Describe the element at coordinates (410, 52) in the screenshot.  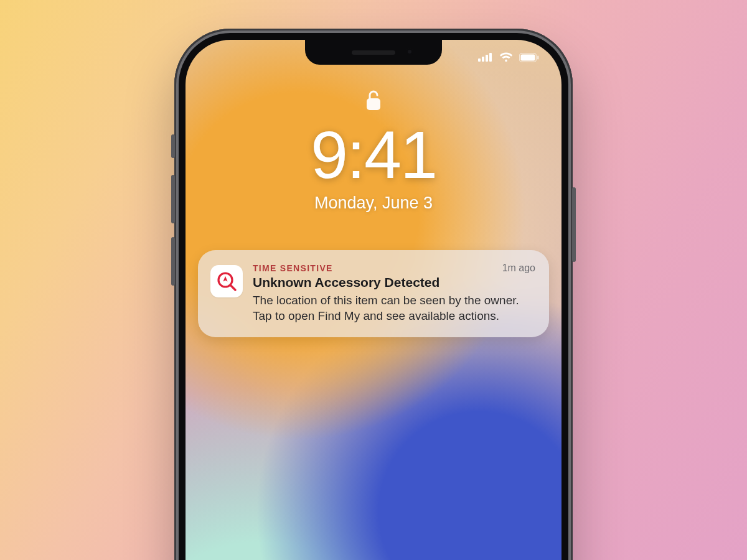
I see `front-camera` at that location.